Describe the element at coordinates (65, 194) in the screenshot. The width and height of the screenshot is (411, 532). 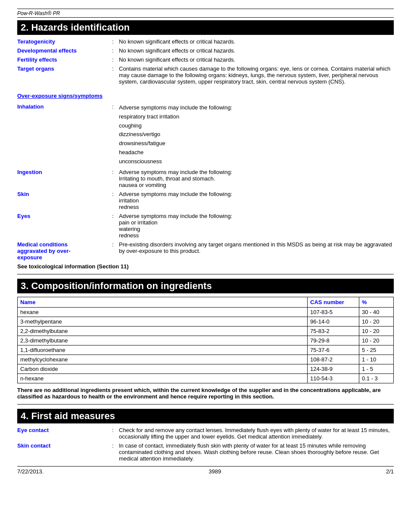
I see `skin-label: Skin` at that location.